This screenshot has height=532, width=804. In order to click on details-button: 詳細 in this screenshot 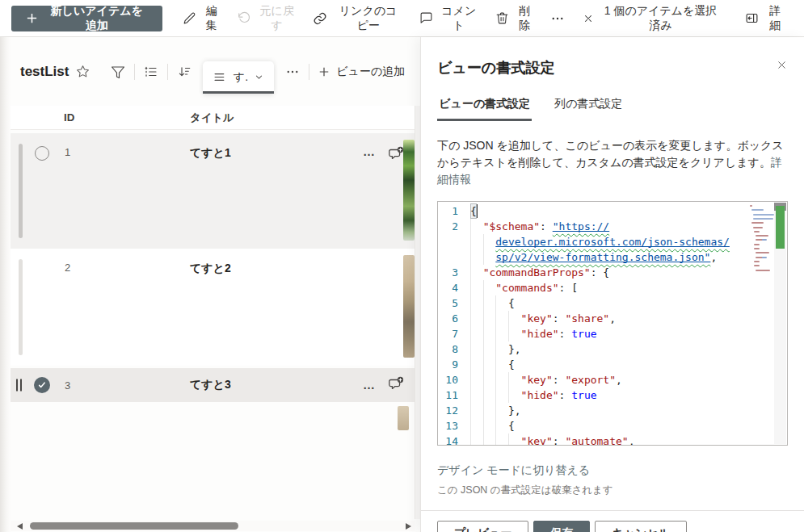, I will do `click(764, 19)`.